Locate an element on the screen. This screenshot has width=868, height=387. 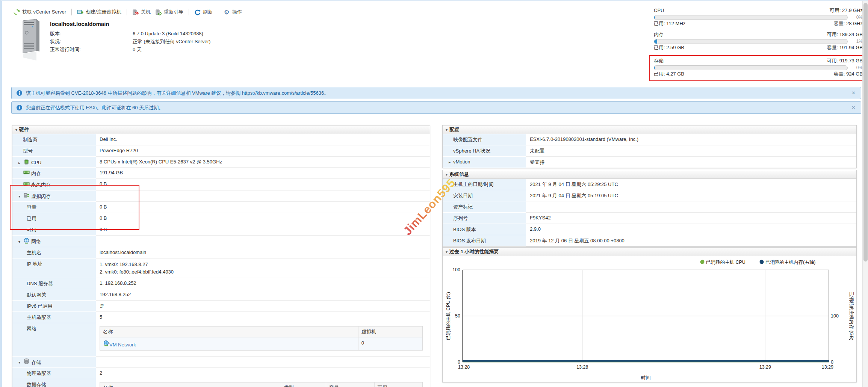
property-row: 主机适配器5 is located at coordinates (221, 317).